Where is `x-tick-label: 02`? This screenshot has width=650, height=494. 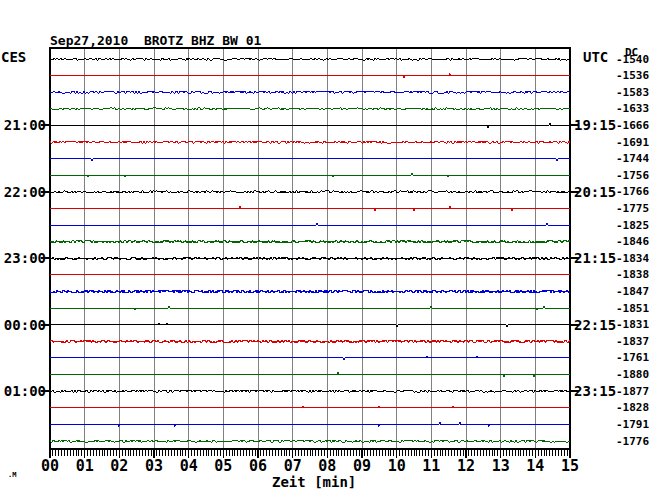 x-tick-label: 02 is located at coordinates (119, 466).